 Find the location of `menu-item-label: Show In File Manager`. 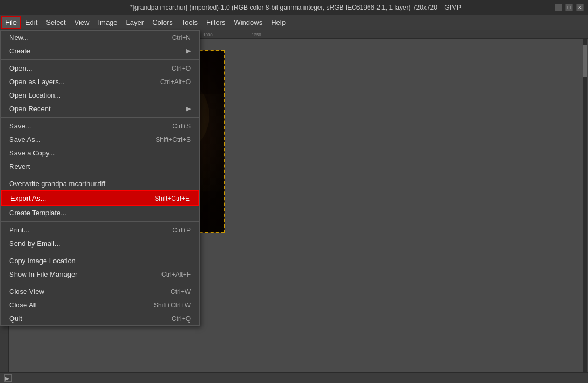

menu-item-label: Show In File Manager is located at coordinates (43, 274).